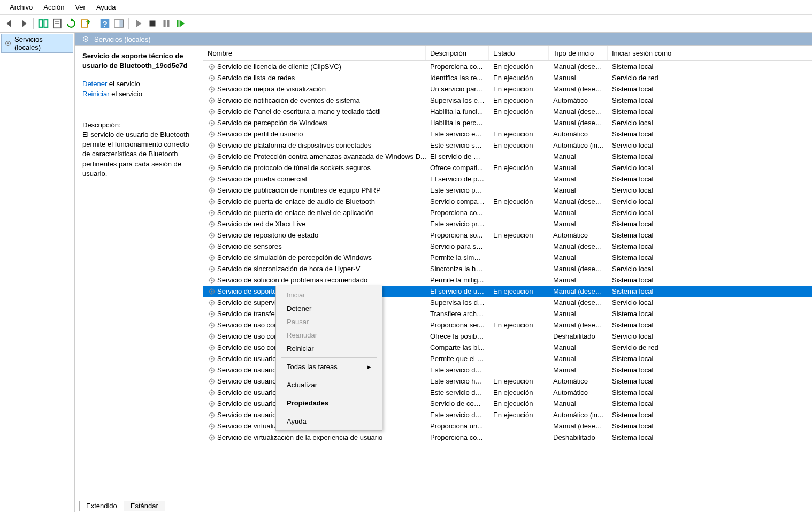 The width and height of the screenshot is (812, 528). What do you see at coordinates (315, 53) in the screenshot?
I see `col-name: Nombre` at bounding box center [315, 53].